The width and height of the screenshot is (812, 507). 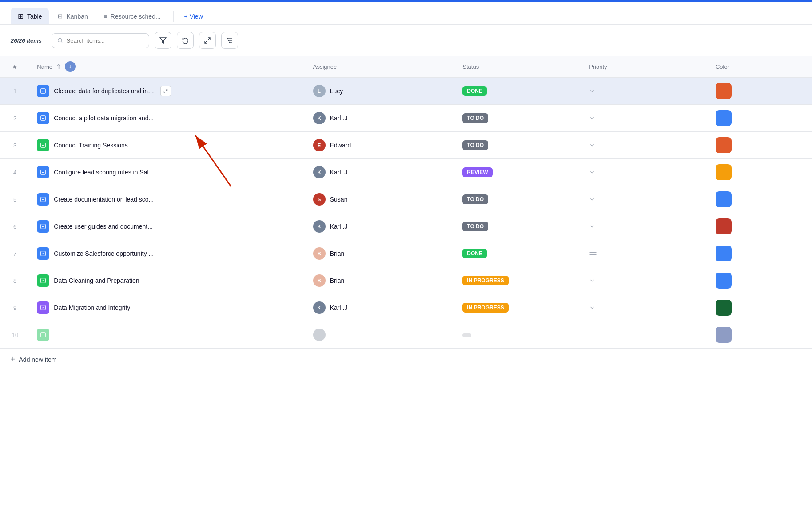 I want to click on assignee-name: Brian, so click(x=338, y=281).